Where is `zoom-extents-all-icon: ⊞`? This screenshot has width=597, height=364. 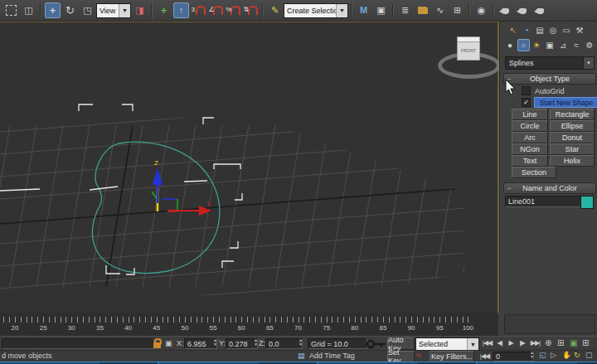 zoom-extents-all-icon: ⊞ is located at coordinates (585, 343).